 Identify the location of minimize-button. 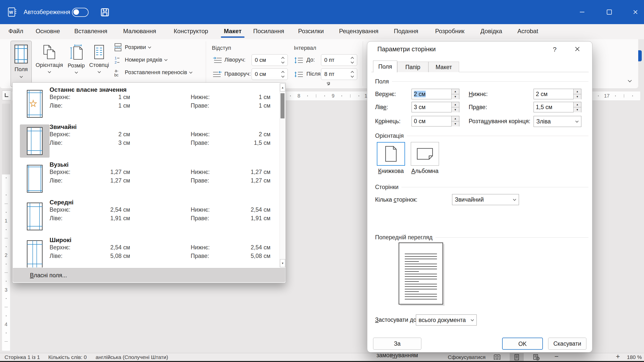
(582, 12).